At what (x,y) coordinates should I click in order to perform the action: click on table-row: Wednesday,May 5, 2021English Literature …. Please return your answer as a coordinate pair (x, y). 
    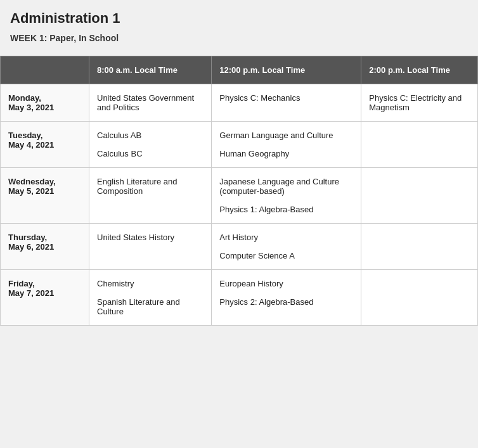
    Looking at the image, I should click on (240, 196).